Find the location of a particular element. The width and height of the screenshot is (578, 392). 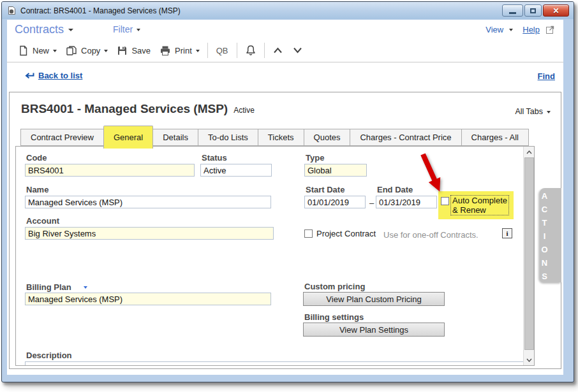

name-field is located at coordinates (148, 202).